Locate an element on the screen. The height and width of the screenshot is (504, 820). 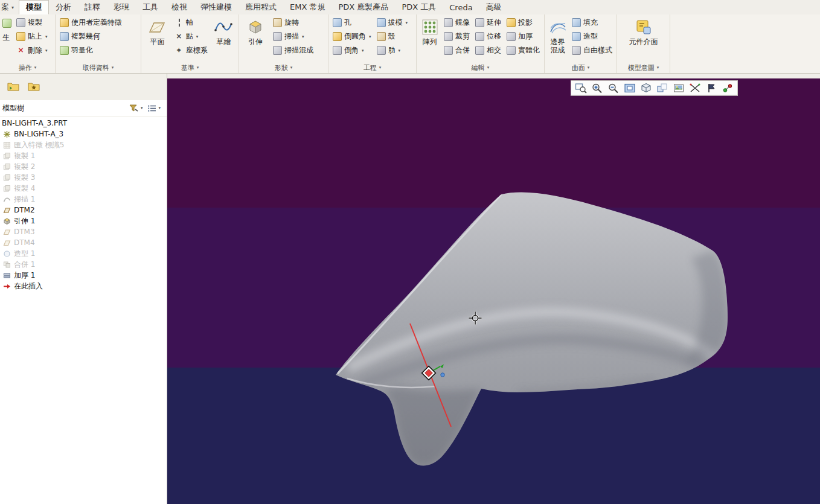
datum-display-filter-icon is located at coordinates (695, 88).